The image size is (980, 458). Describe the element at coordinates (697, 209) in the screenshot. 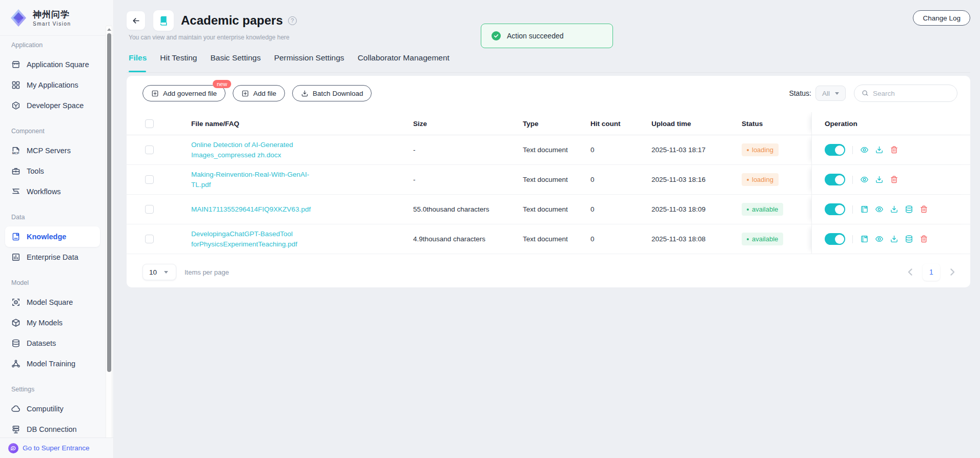

I see `upload-time-cell: 2025-11-03 18:09` at that location.